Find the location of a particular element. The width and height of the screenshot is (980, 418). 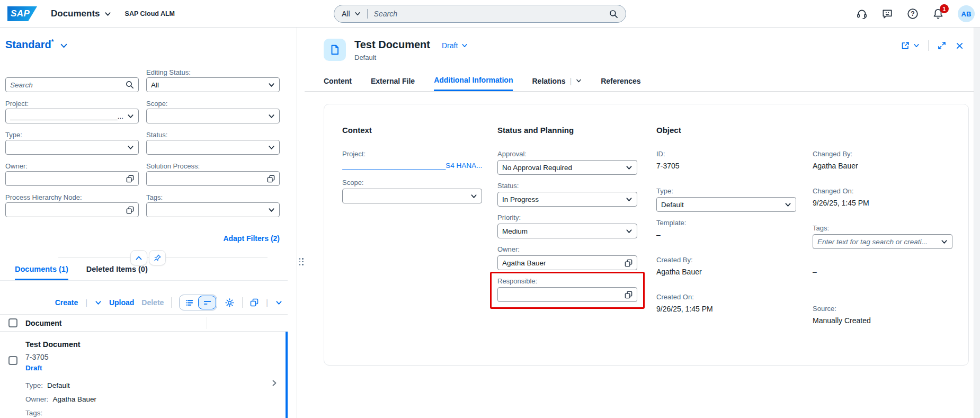

responsible-field is located at coordinates (567, 295).